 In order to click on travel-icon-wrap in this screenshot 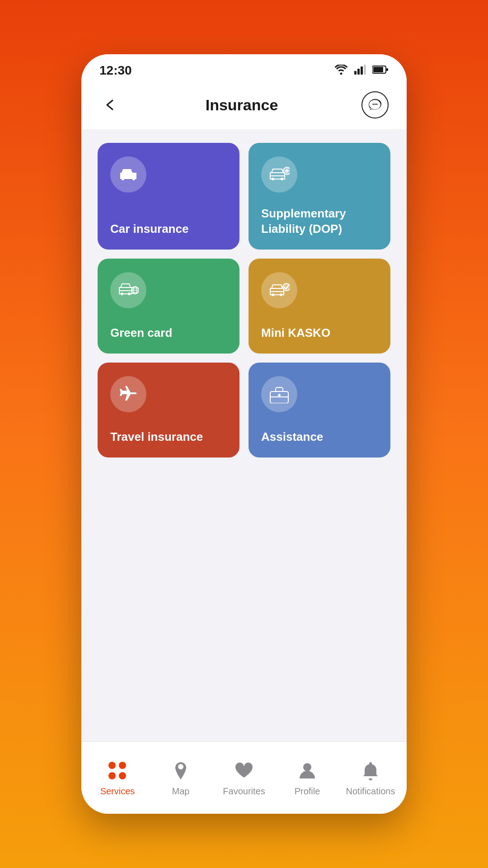, I will do `click(128, 394)`.